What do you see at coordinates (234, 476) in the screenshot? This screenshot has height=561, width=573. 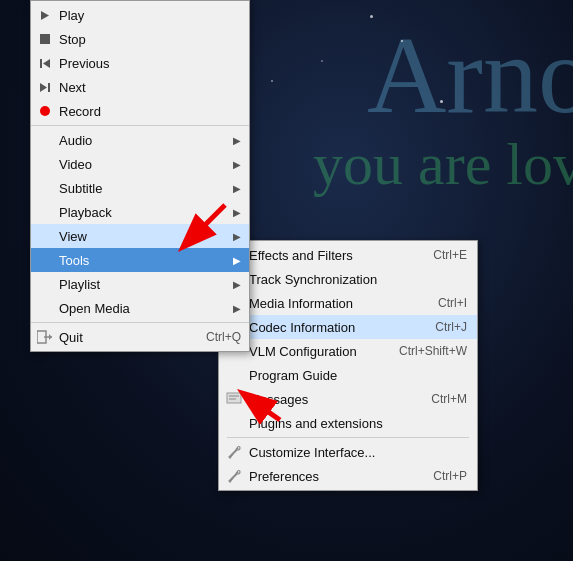 I see `wrench-icon2` at bounding box center [234, 476].